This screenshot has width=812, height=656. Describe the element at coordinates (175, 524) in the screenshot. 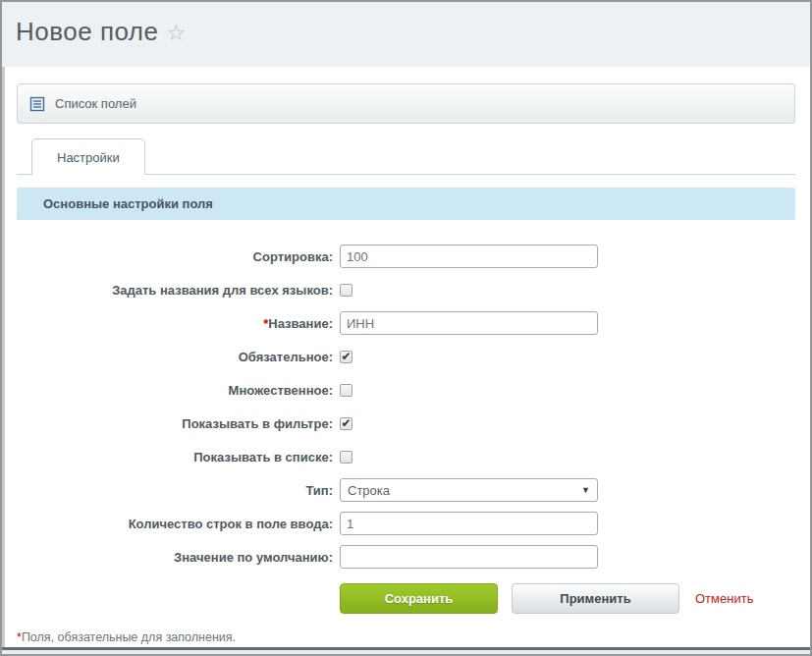

I see `field-label: Количество строк в поле ввода:` at that location.